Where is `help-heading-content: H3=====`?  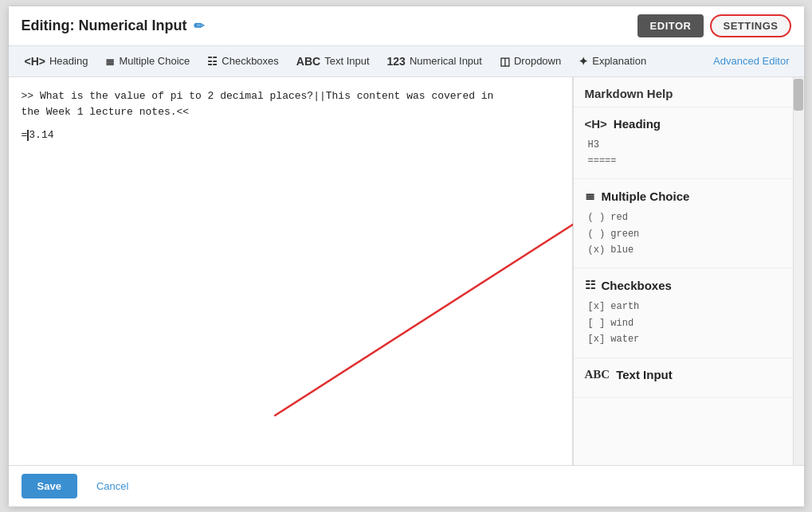
help-heading-content: H3===== is located at coordinates (688, 153).